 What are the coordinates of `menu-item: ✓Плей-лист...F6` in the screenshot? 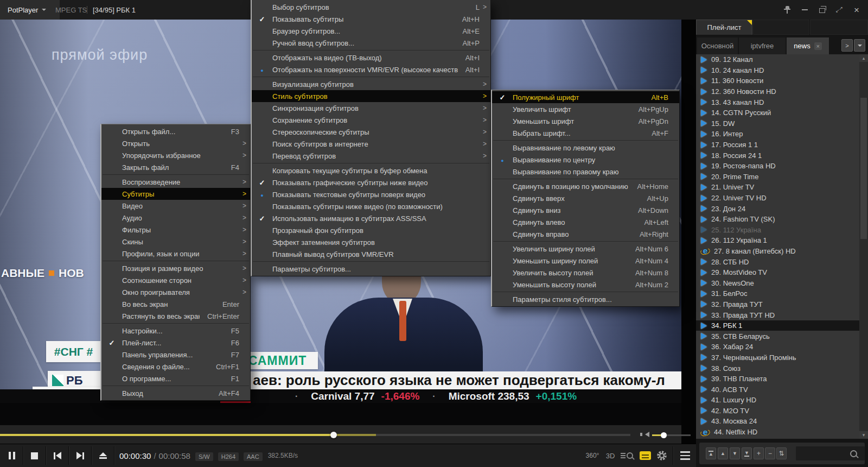 It's located at (176, 343).